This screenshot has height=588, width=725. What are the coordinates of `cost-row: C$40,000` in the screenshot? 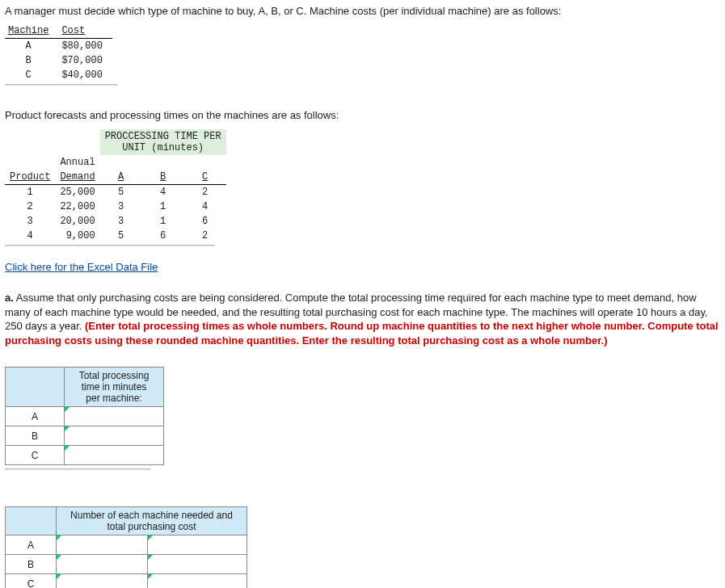 It's located at (58, 75).